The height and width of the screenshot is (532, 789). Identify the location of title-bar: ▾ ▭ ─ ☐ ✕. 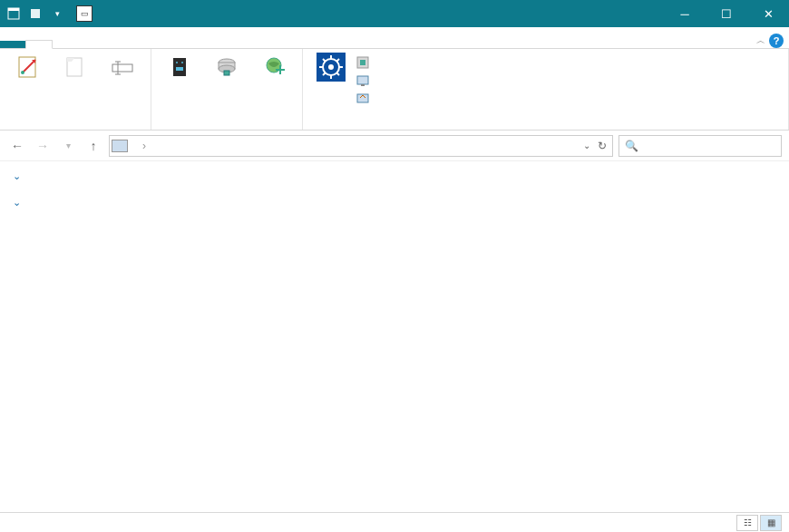
(394, 14).